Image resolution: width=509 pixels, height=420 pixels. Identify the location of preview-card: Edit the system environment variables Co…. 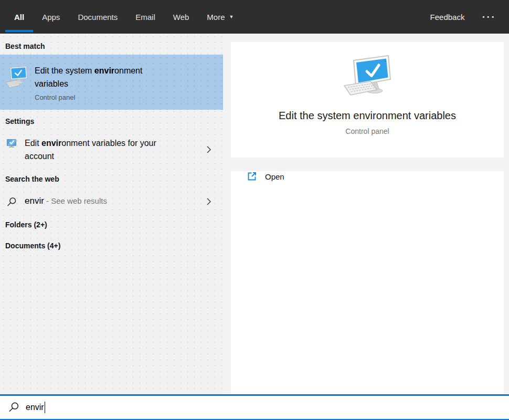
(367, 100).